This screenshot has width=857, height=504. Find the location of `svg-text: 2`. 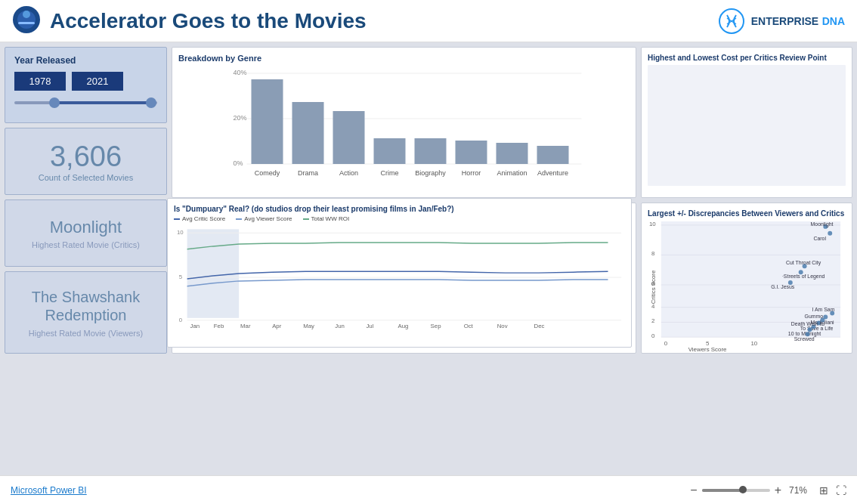

svg-text: 2 is located at coordinates (653, 320).